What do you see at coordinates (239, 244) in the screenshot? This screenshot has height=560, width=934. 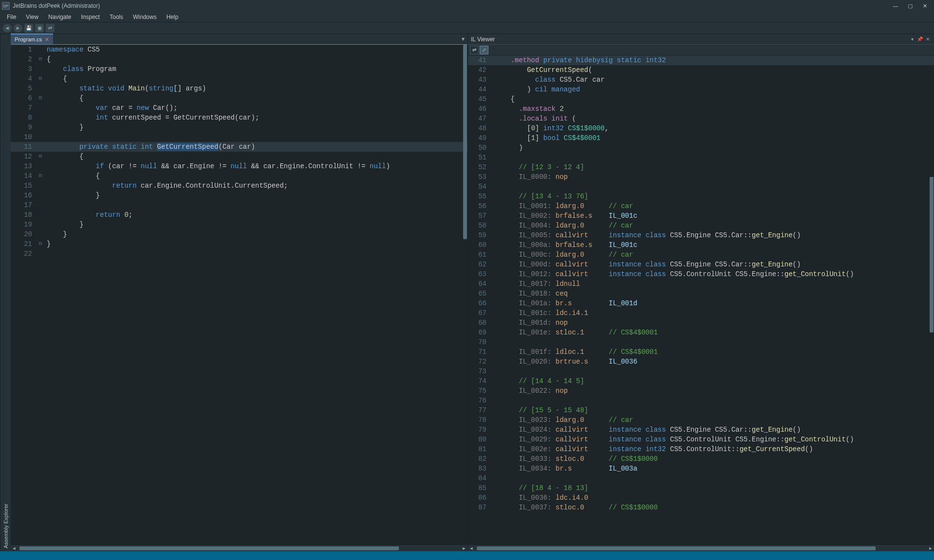 I see `code-line: 21⊟}` at bounding box center [239, 244].